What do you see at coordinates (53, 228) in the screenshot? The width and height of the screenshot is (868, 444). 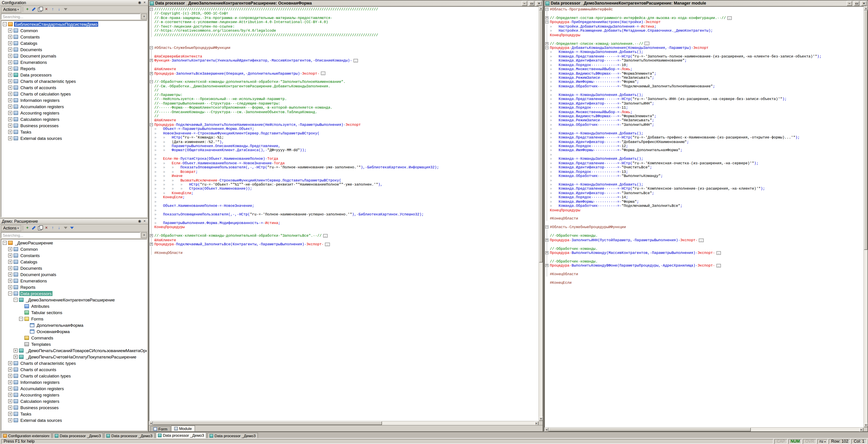 I see `move-up-icon: ↑` at bounding box center [53, 228].